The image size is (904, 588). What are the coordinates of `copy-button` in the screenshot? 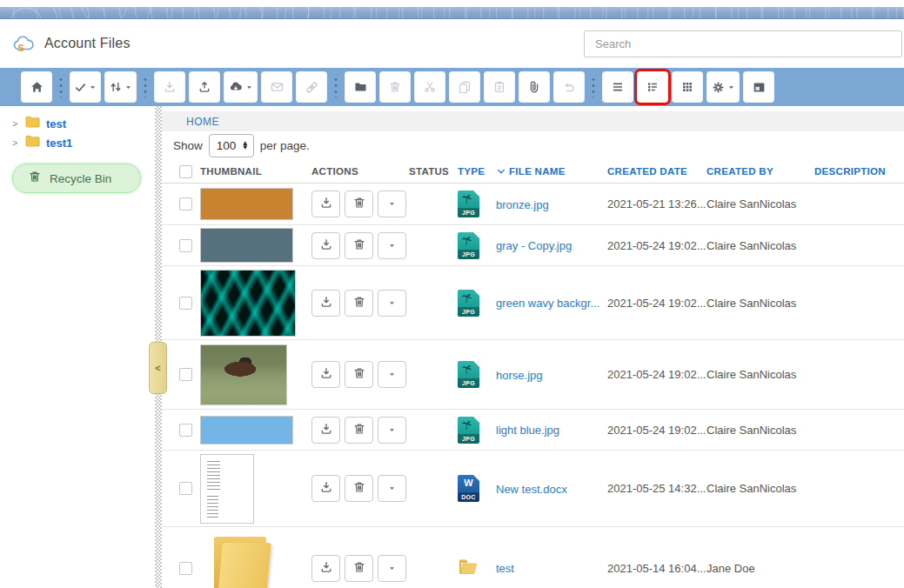 It's located at (465, 87).